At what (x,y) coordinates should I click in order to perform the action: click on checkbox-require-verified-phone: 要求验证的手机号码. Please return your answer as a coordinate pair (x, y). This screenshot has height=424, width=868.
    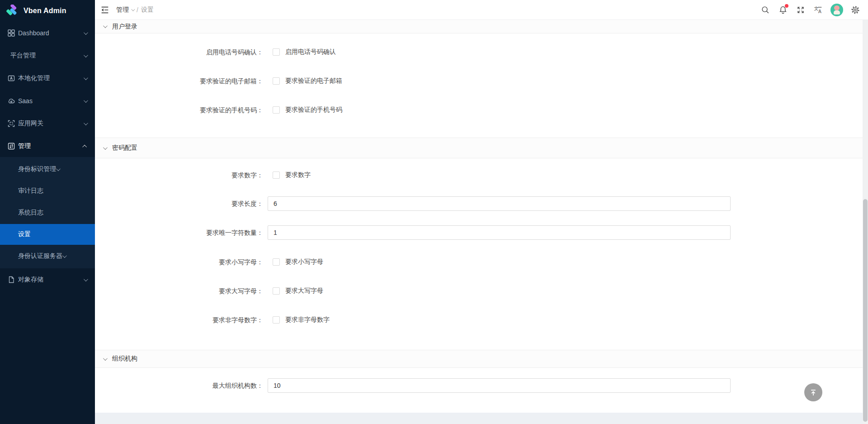
    Looking at the image, I should click on (307, 110).